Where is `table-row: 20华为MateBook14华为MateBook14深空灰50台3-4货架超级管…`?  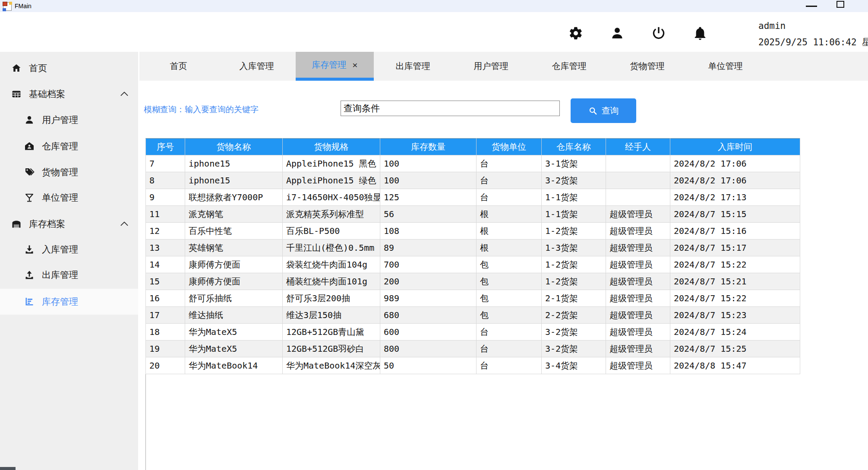
table-row: 20华为MateBook14华为MateBook14深空灰50台3-4货架超级管… is located at coordinates (473, 366).